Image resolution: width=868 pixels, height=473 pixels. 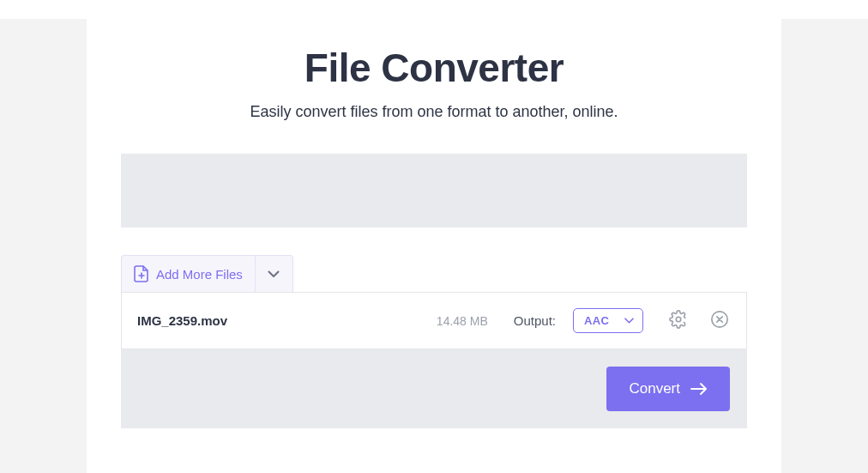 I want to click on page-title: File Converter, so click(x=434, y=68).